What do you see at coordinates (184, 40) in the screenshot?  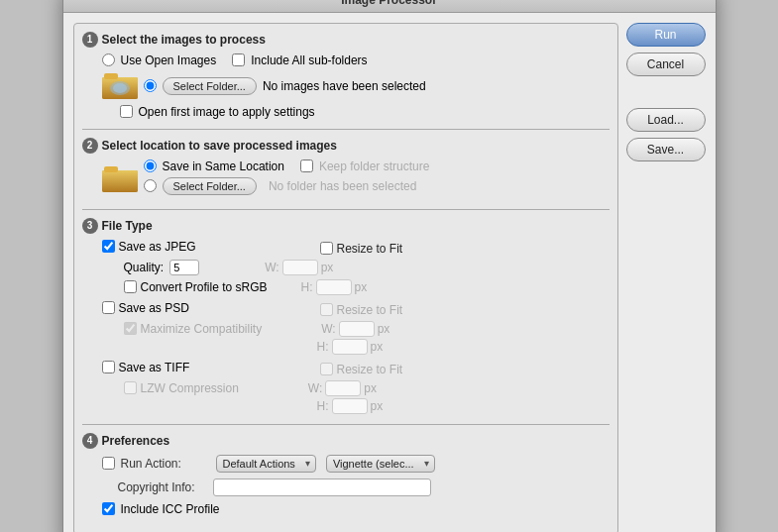 I see `section-1-label: Select the images to process` at bounding box center [184, 40].